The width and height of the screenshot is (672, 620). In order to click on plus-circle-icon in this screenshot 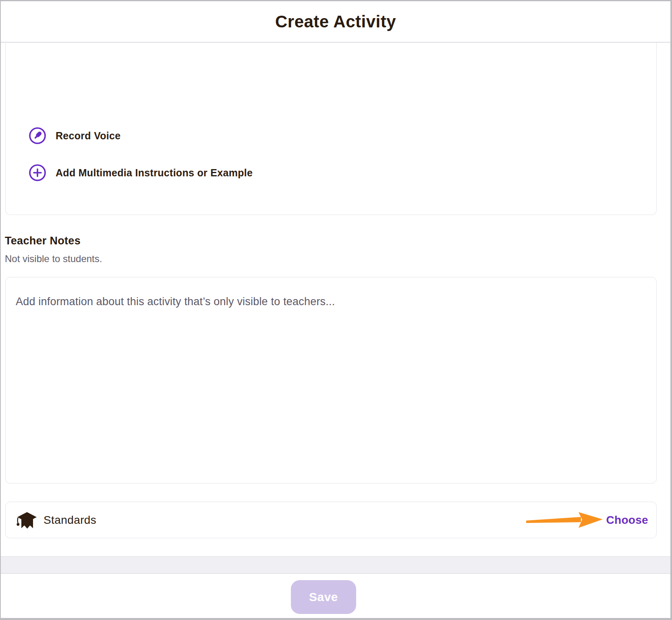, I will do `click(37, 173)`.